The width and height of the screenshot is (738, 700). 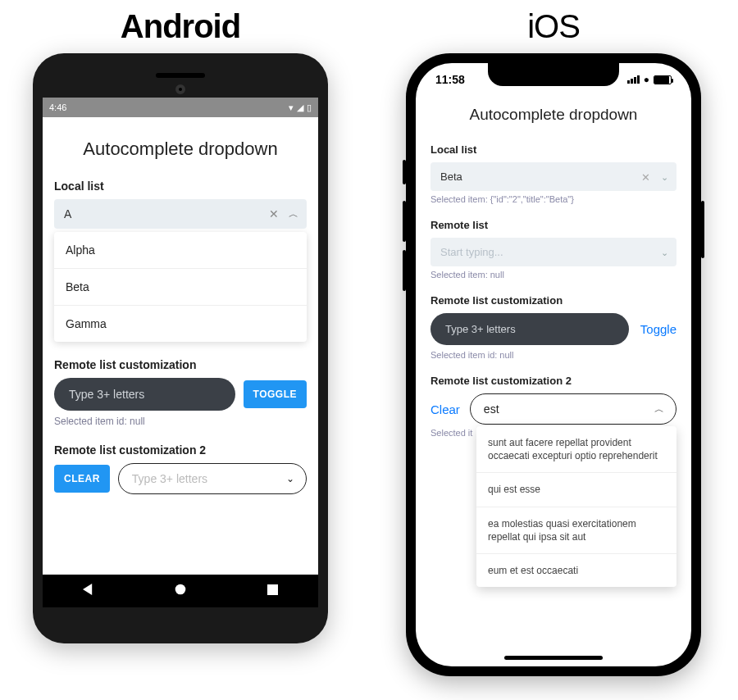 I want to click on remote-custom2-dropdown: sunt aut facere repellat provident occae…, so click(x=576, y=507).